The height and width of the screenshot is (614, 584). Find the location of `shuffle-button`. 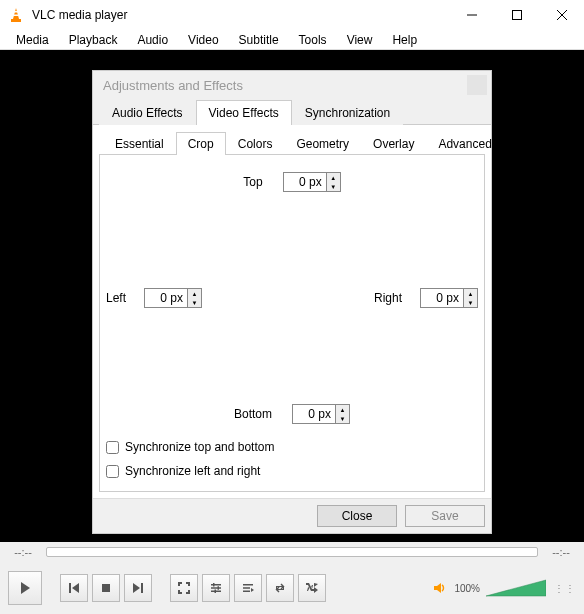

shuffle-button is located at coordinates (312, 588).